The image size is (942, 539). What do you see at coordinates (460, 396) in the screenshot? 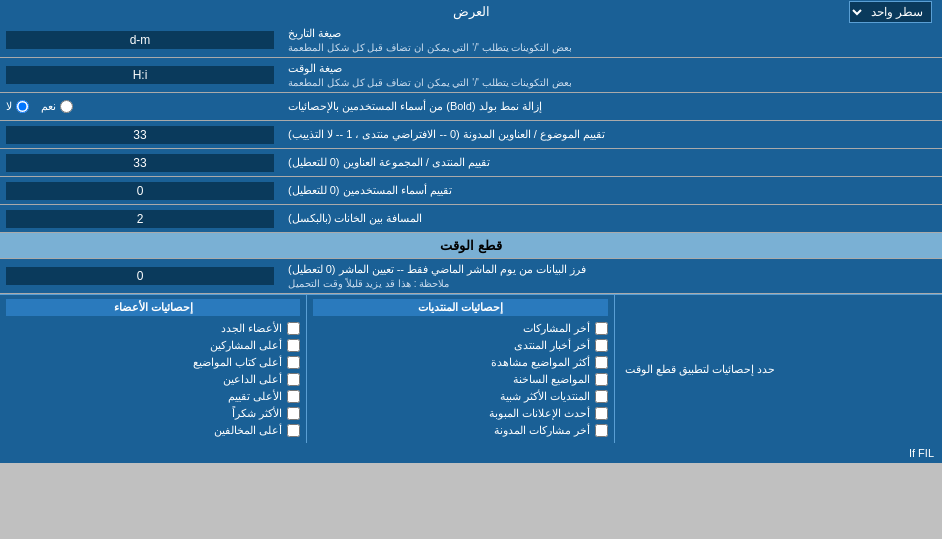
I see `checkbox-posts-5: المنتديات الأكثر شبية` at bounding box center [460, 396].